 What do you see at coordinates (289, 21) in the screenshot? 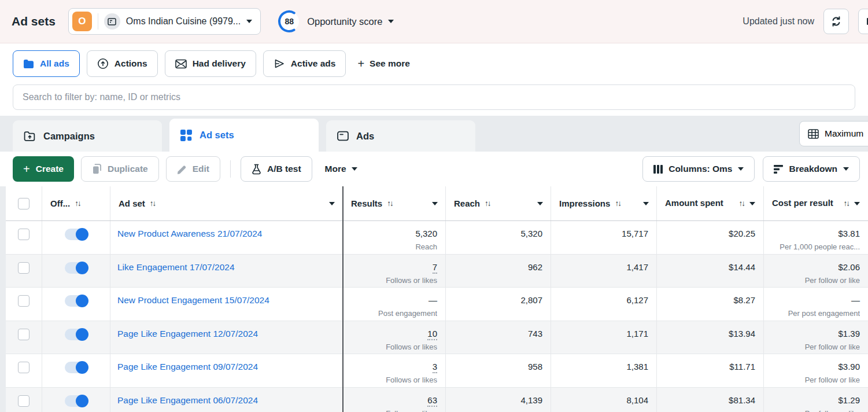
I see `opportunity-score-value: 88` at bounding box center [289, 21].